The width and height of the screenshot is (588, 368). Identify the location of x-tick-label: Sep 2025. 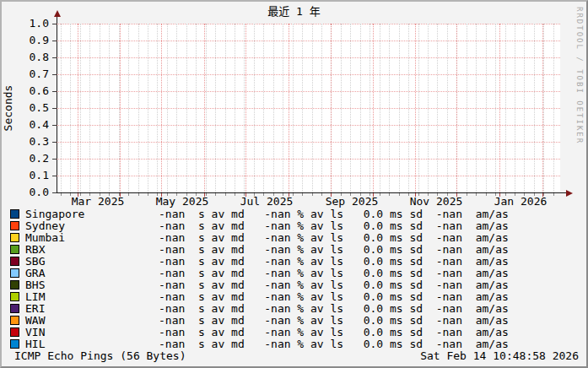
(352, 202).